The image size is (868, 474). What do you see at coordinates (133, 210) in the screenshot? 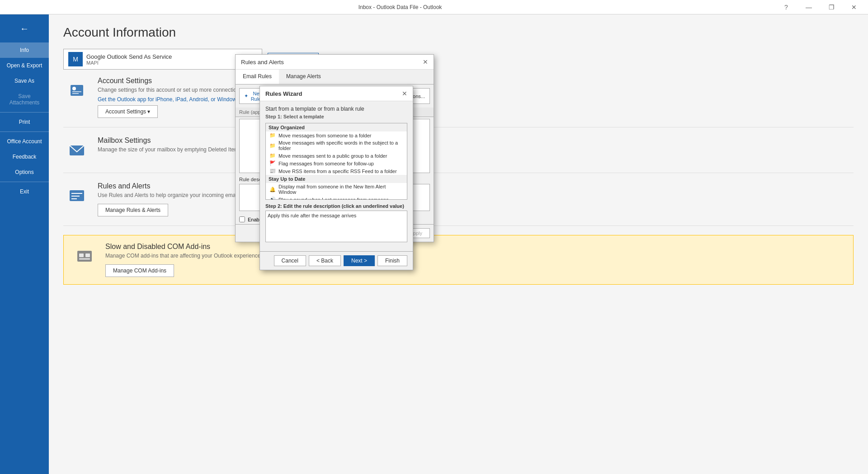
I see `manage-rules-button: Manage Rules & Alerts` at bounding box center [133, 210].